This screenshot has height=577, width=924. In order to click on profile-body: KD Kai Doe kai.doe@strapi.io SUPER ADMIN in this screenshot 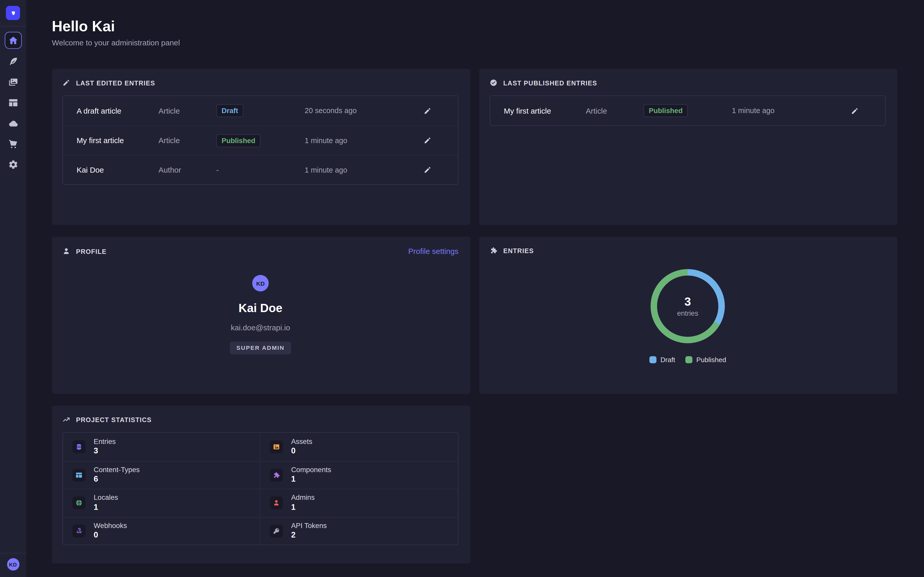, I will do `click(260, 305)`.